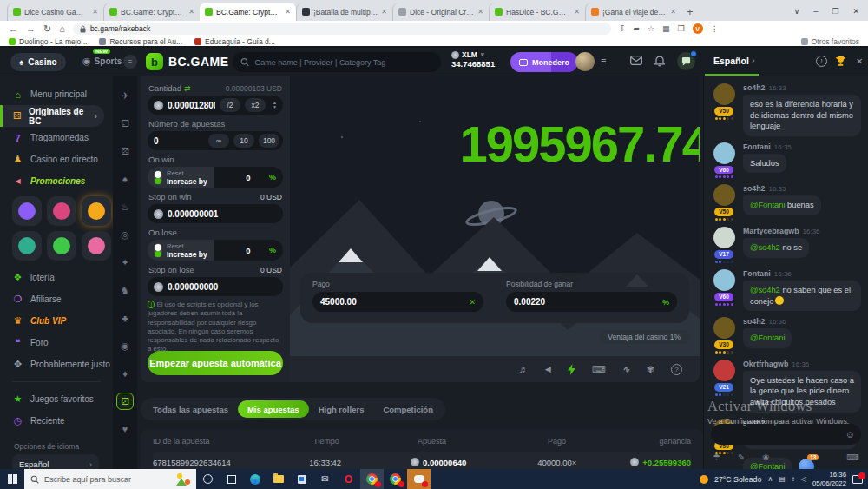  Describe the element at coordinates (125, 429) in the screenshot. I see `strip-game-icon: ♥` at that location.